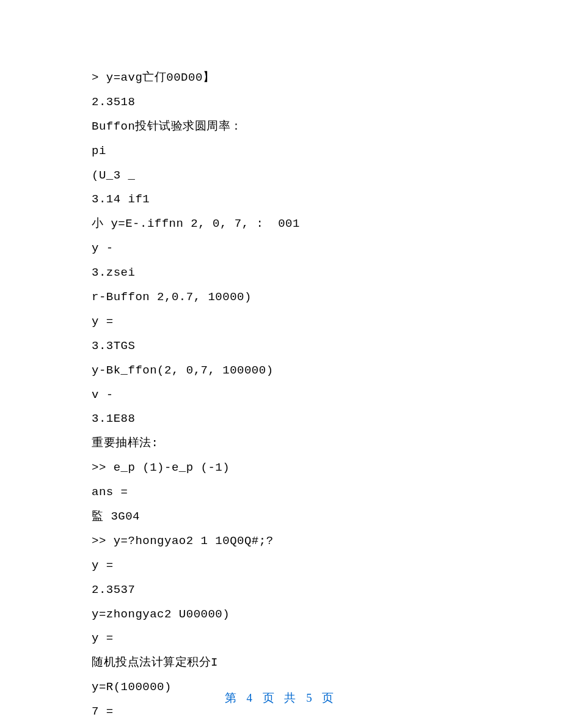 Image resolution: width=562 pixels, height=728 pixels. I want to click on code-line: ans =, so click(281, 493).